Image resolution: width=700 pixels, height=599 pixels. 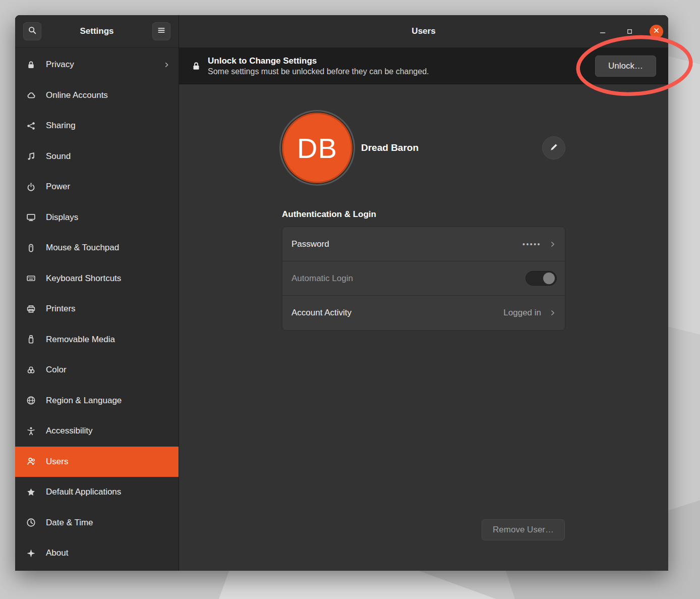 What do you see at coordinates (31, 553) in the screenshot?
I see `sparkle-icon` at bounding box center [31, 553].